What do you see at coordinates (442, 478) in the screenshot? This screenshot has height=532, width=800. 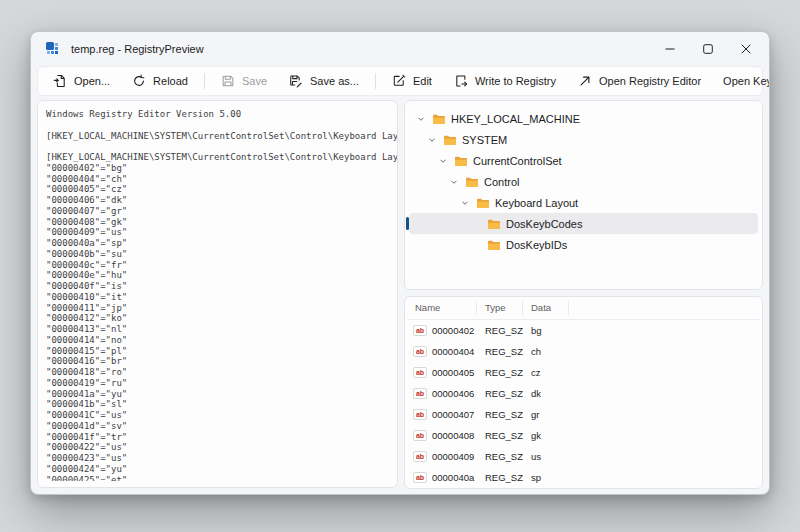 I see `cell-name: ab0000040a` at bounding box center [442, 478].